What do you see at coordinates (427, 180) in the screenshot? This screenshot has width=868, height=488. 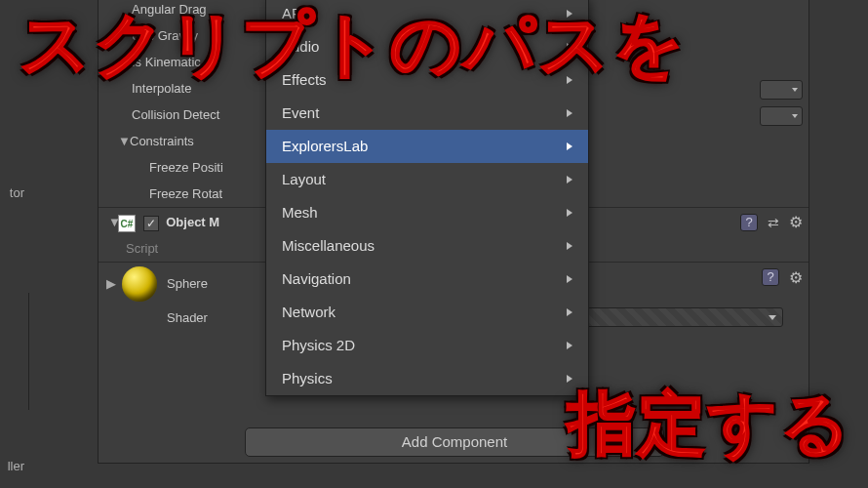 I see `menu-item-layout: Layout` at bounding box center [427, 180].